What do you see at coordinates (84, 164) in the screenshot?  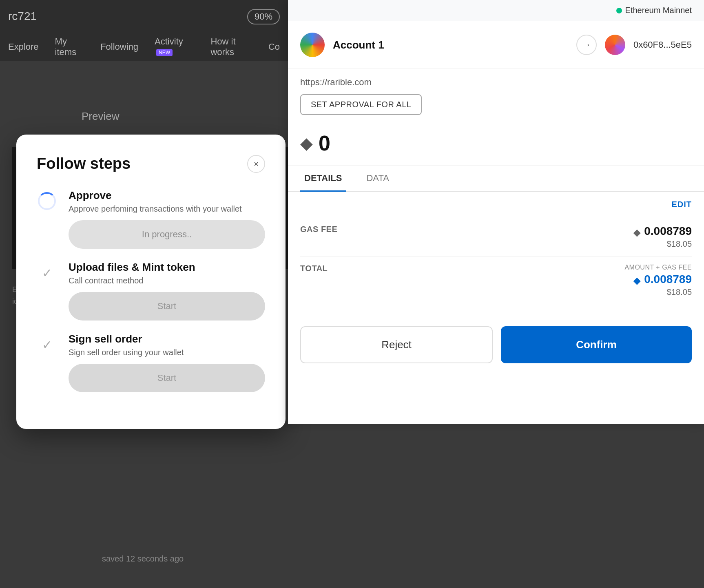 I see `modal-title: Follow steps` at bounding box center [84, 164].